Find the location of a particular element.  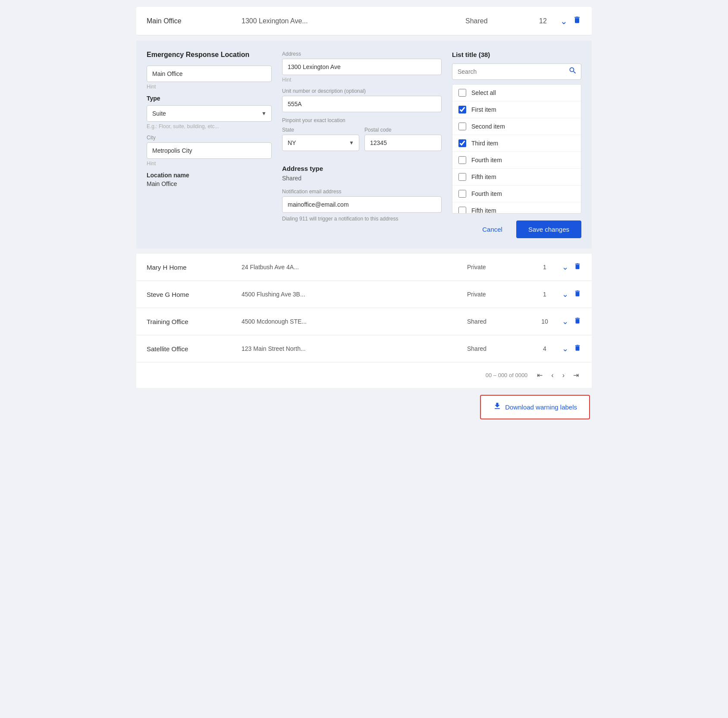

checkbox-item: Third item is located at coordinates (517, 143).